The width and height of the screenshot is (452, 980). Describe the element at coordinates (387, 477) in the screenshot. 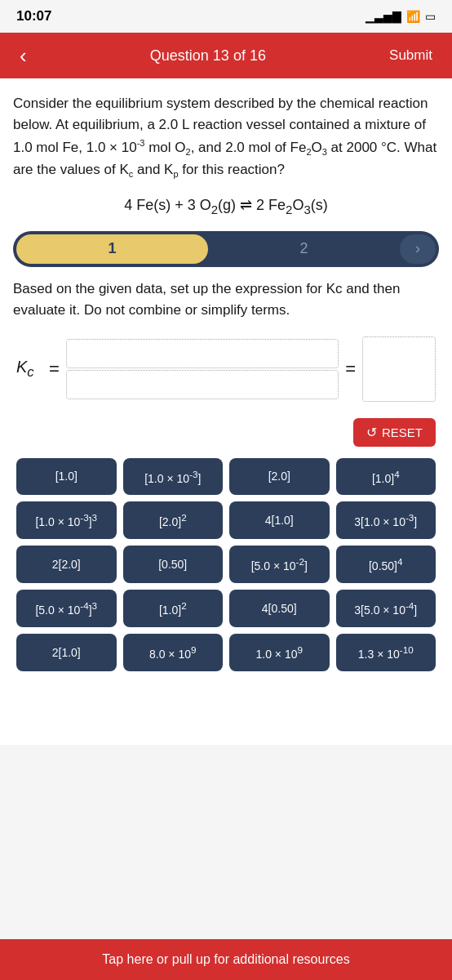

I see `answer-btn-3: [1.0]4` at that location.